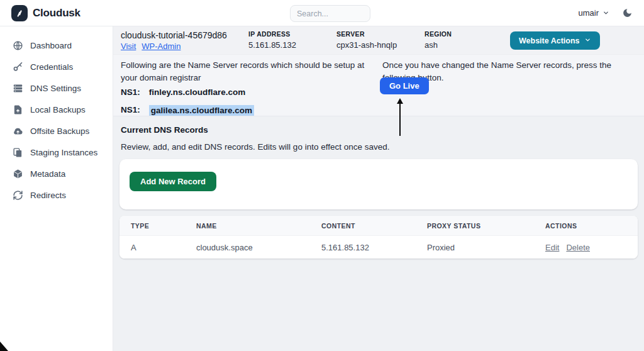 The width and height of the screenshot is (644, 351). Describe the element at coordinates (367, 34) in the screenshot. I see `server-label: SERVER` at that location.